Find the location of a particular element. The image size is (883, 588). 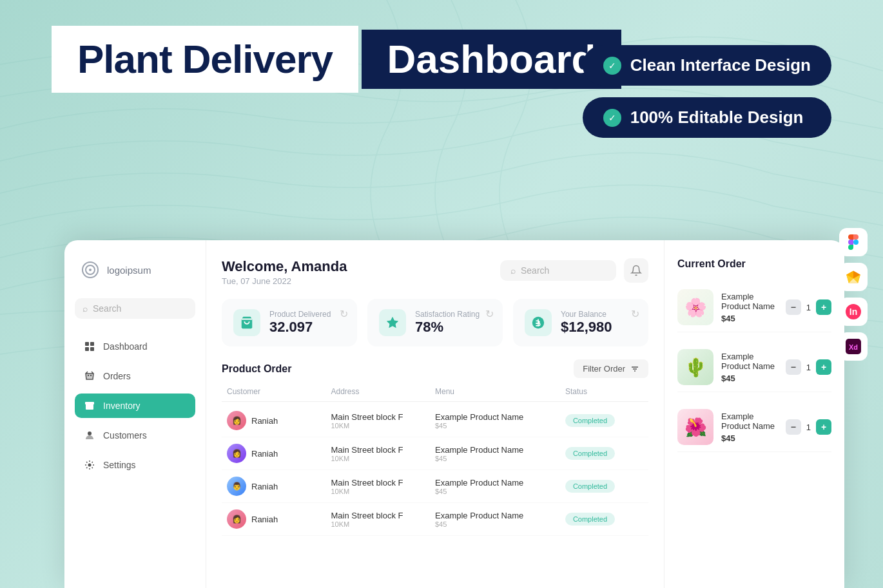

welcome-section: Welcome, Amanda Tue, 07 June 2022 is located at coordinates (284, 272).